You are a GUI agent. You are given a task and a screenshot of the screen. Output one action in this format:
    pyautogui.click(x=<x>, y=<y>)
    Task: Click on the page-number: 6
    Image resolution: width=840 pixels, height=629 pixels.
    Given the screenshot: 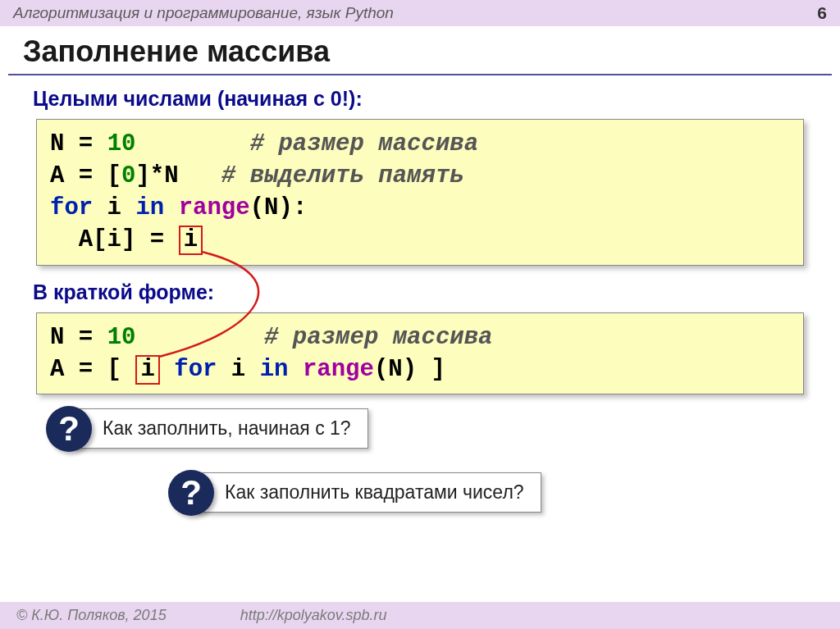 What is the action you would take?
    pyautogui.click(x=822, y=13)
    